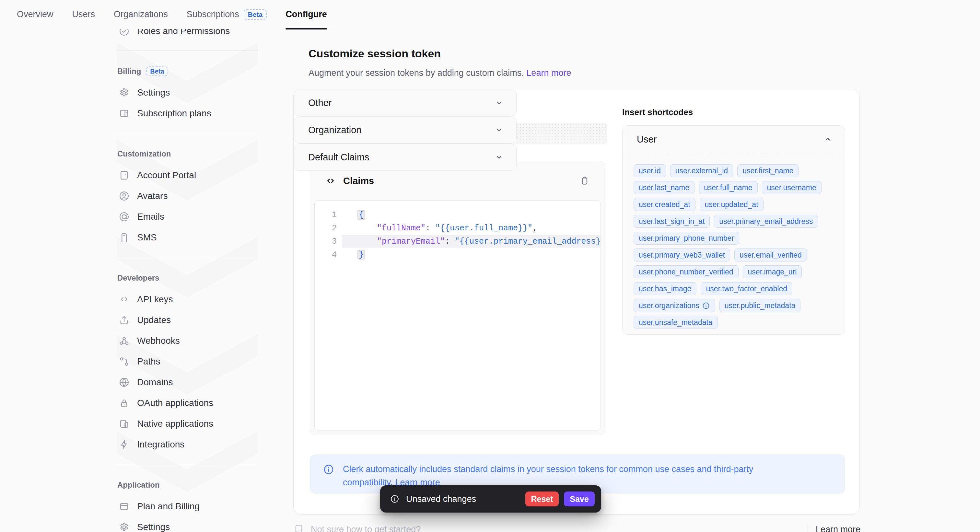 This screenshot has width=980, height=532. I want to click on sidebar-section-customization: Customization, so click(187, 154).